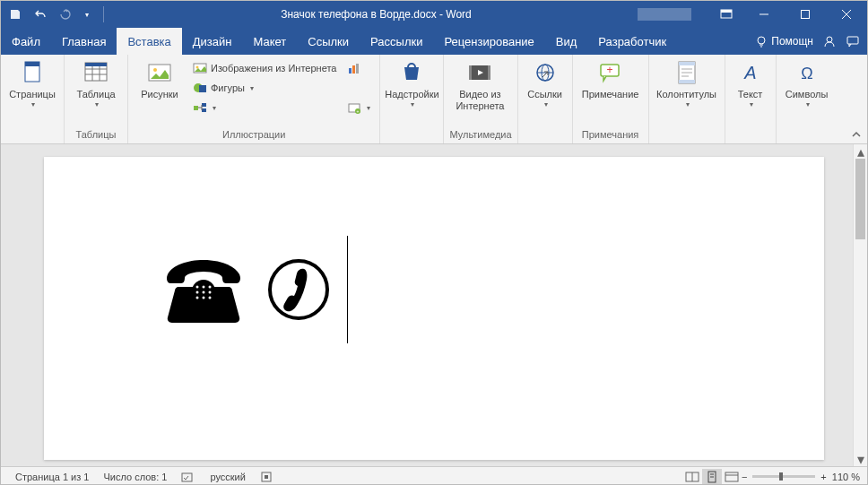 Image resolution: width=868 pixels, height=485 pixels. I want to click on comment-icon: +, so click(611, 73).